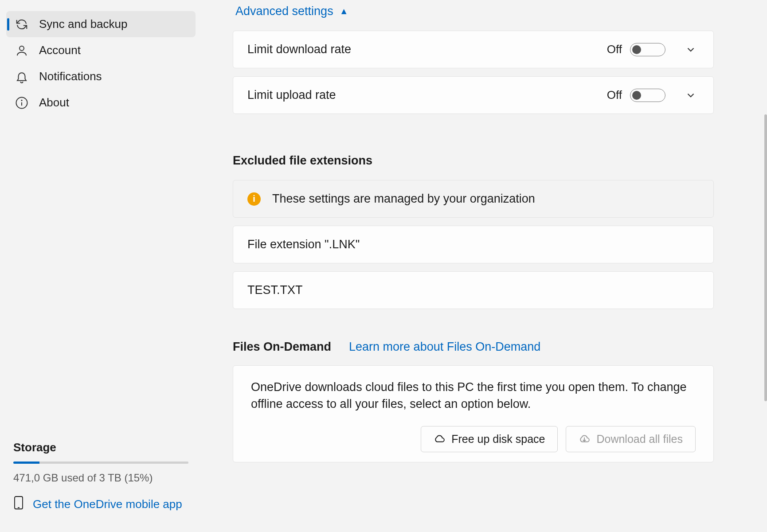  I want to click on files-on-demand-header: Files On-Demand Learn more about Files O…, so click(474, 347).